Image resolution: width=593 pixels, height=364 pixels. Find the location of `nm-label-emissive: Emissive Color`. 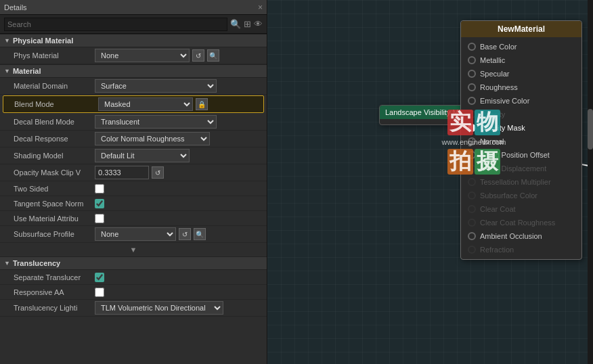

nm-label-emissive: Emissive Color is located at coordinates (505, 101).